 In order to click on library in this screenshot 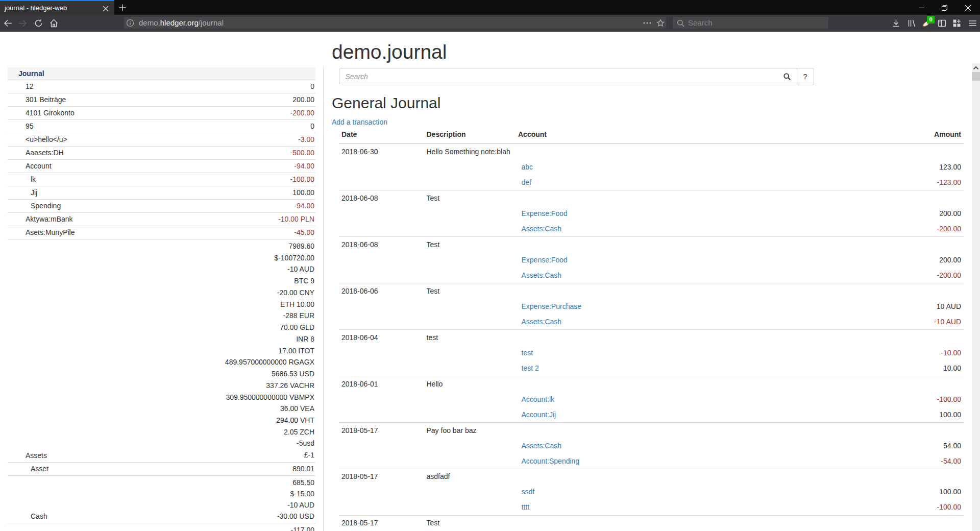, I will do `click(912, 23)`.